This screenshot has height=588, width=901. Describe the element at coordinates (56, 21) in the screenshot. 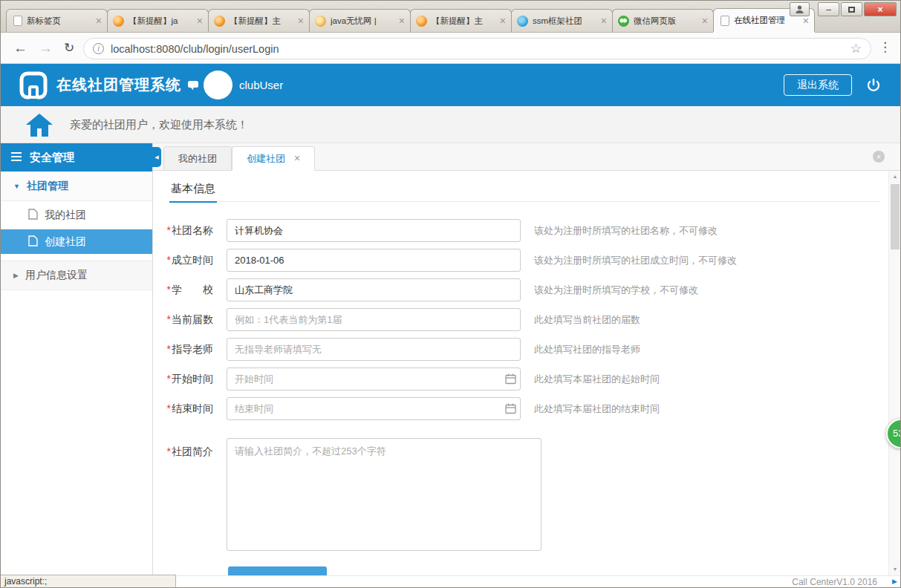

I see `browser-tab-newtab: 新标签页 ×` at that location.